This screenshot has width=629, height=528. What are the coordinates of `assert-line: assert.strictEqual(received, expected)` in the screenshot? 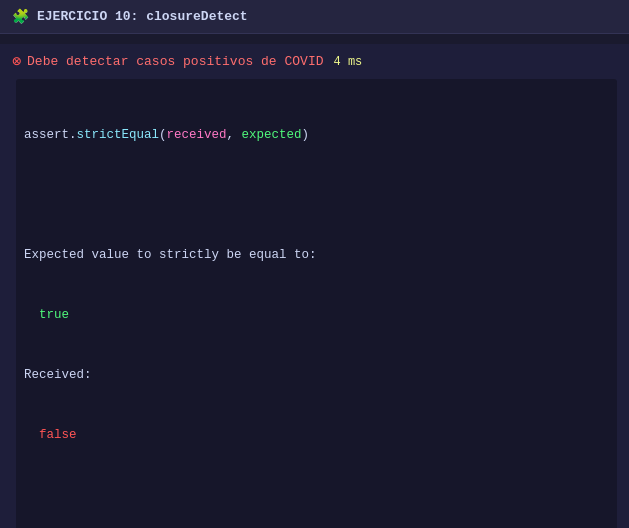 It's located at (316, 135).